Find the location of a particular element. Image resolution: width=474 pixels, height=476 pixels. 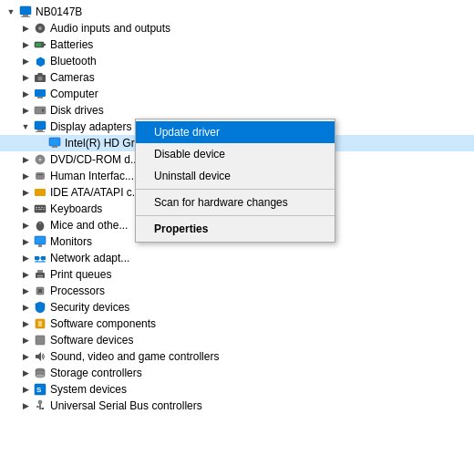

tree-item-label: Computer is located at coordinates (75, 94).